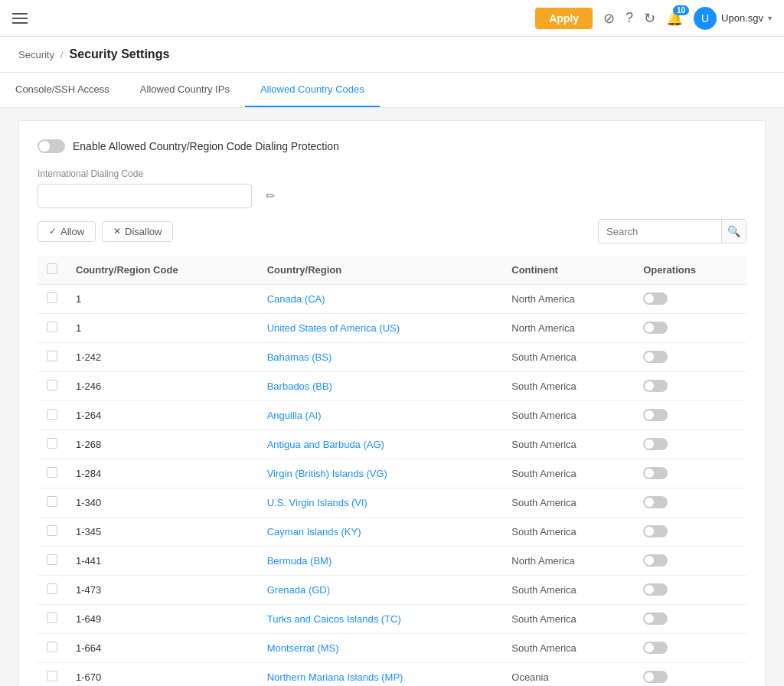 The width and height of the screenshot is (784, 686). Describe the element at coordinates (654, 18) in the screenshot. I see `nav-right: Apply ⊘ ? ↻ 🔔 10 U Upon.sgv ▾` at that location.